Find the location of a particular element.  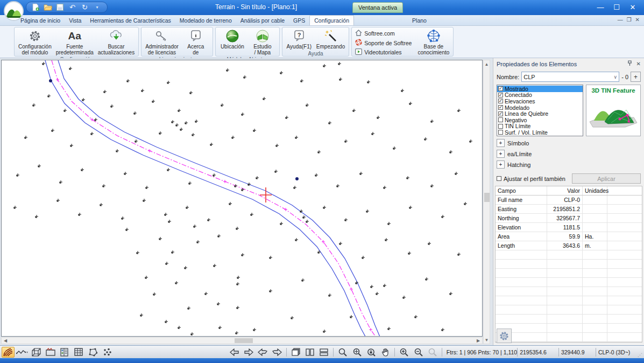

zoom-extents-icon is located at coordinates (357, 352).